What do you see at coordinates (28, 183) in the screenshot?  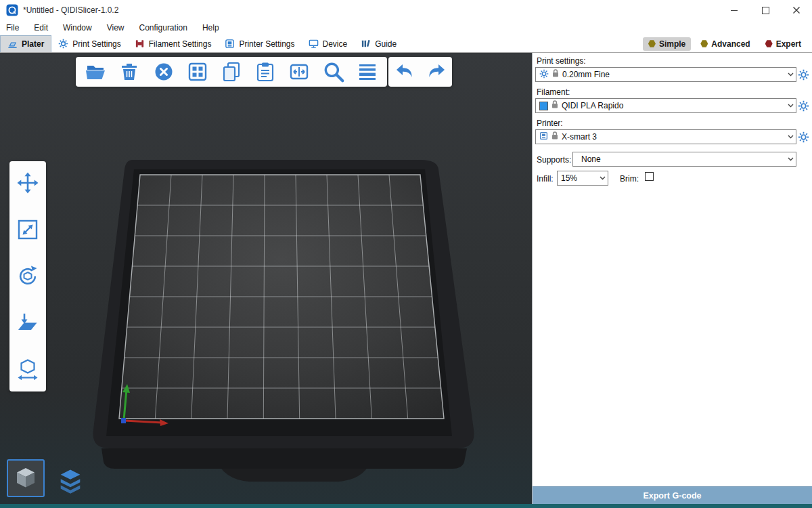 I see `move-icon` at bounding box center [28, 183].